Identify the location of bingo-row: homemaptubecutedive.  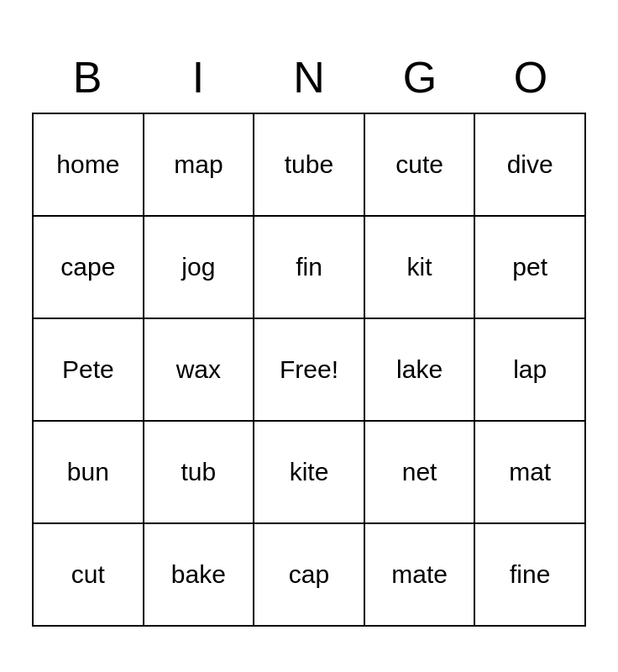
(309, 165).